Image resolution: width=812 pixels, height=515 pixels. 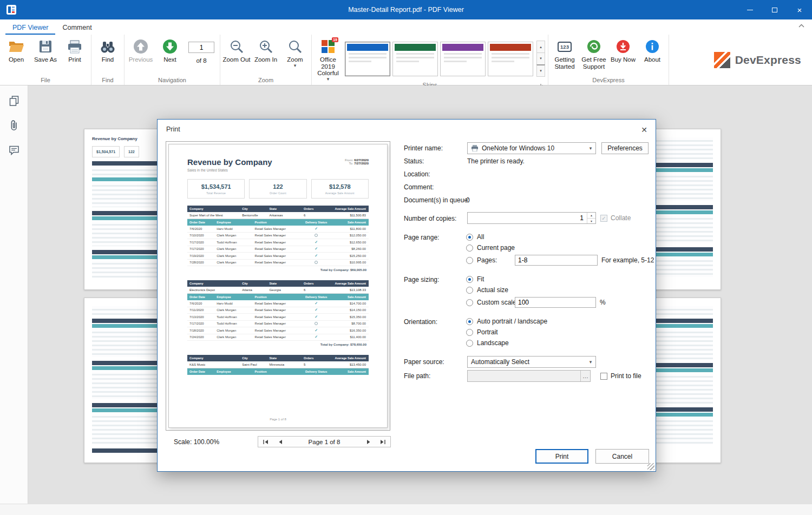 What do you see at coordinates (621, 376) in the screenshot?
I see `print-to-file-checkbox: Print to file` at bounding box center [621, 376].